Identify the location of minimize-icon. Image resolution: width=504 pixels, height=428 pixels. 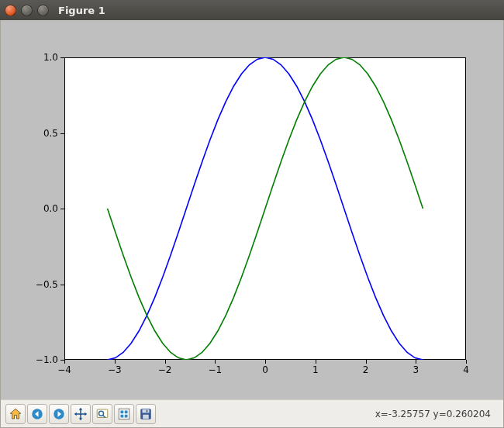
(26, 11).